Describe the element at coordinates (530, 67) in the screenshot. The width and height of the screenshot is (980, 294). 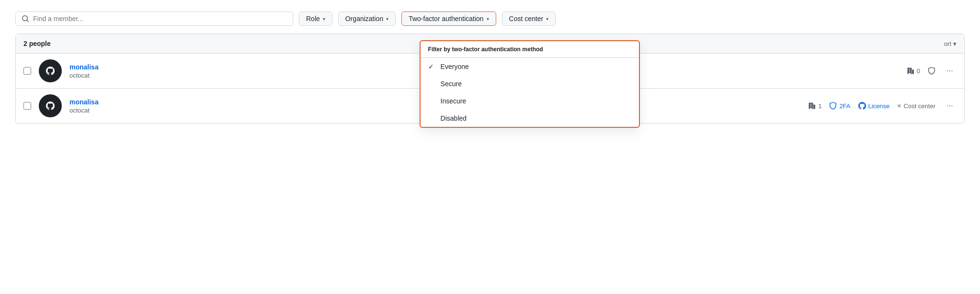
I see `tfa-option-everyone: ✓ Everyone` at that location.